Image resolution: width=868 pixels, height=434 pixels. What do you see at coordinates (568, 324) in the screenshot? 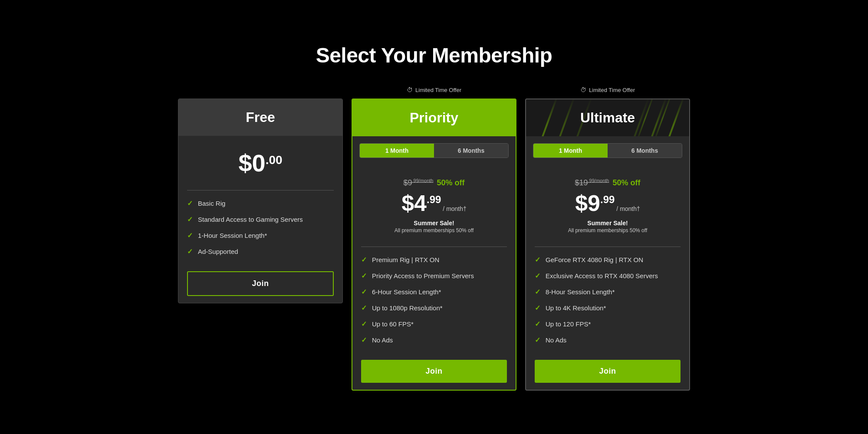
I see `feature-text: Up to 120 FPS*` at bounding box center [568, 324].